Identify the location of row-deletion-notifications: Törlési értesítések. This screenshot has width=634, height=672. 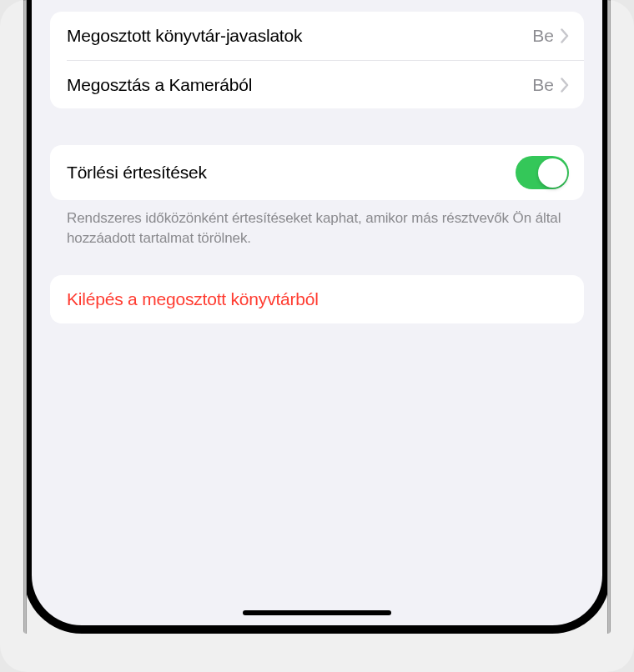
(317, 173).